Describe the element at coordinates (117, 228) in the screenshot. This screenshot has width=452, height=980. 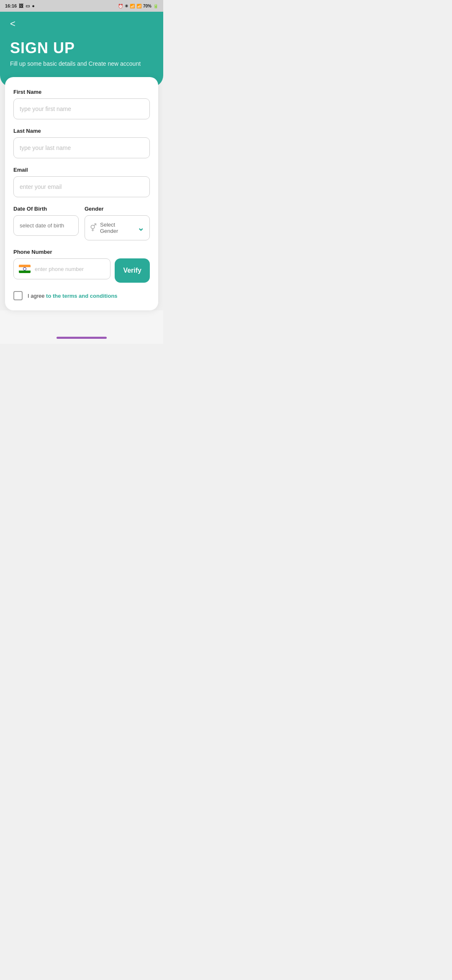
I see `gender-placeholder: Select Gender` at that location.